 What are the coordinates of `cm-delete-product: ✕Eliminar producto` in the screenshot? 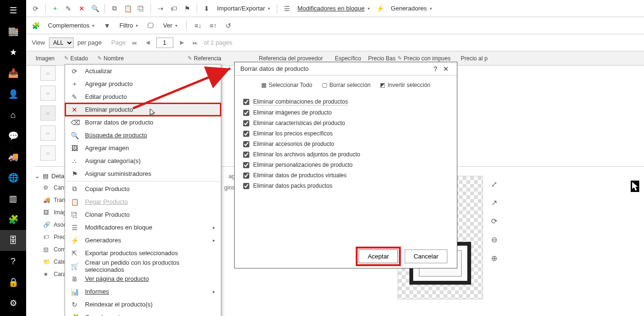 It's located at (143, 109).